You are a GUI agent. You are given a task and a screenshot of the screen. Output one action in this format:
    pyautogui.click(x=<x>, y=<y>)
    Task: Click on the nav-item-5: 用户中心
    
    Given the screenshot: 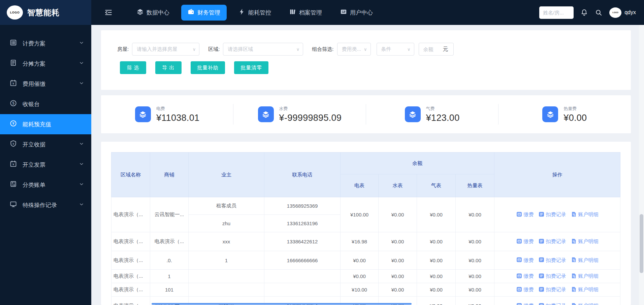 What is the action you would take?
    pyautogui.click(x=356, y=13)
    